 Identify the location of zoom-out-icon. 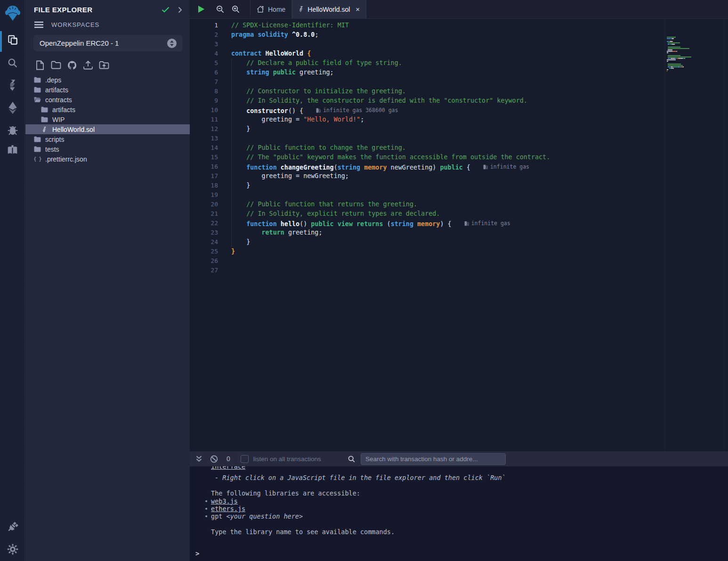
(220, 9).